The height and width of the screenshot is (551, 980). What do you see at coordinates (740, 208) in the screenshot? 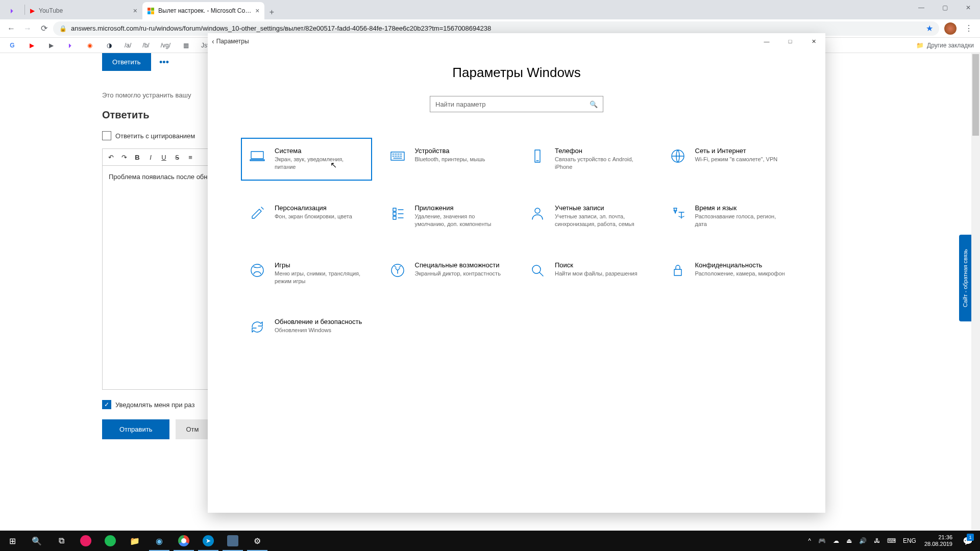
I see `category-title: Время и язык` at bounding box center [740, 208].